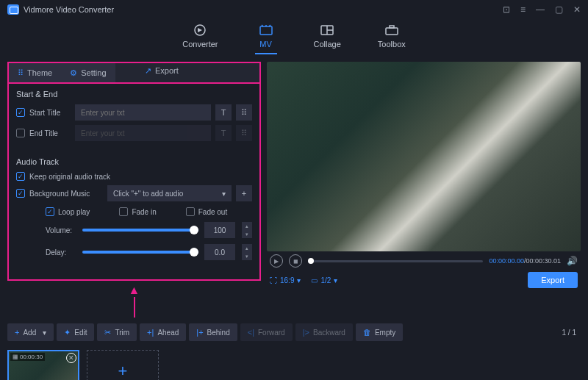 The width and height of the screenshot is (588, 380). I want to click on end-title-row: End Title T ⠿, so click(134, 133).